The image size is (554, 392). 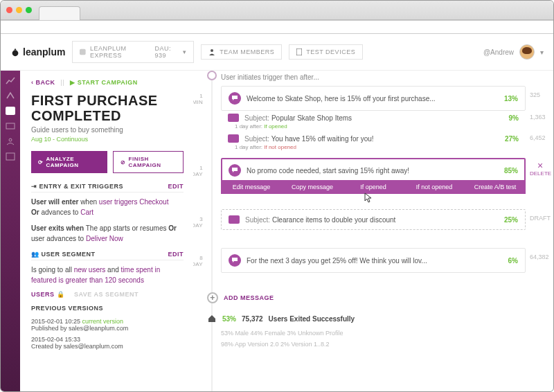 I want to click on finish-campaign-button: ⊘FINISH CAMPAIGN, so click(x=148, y=162).